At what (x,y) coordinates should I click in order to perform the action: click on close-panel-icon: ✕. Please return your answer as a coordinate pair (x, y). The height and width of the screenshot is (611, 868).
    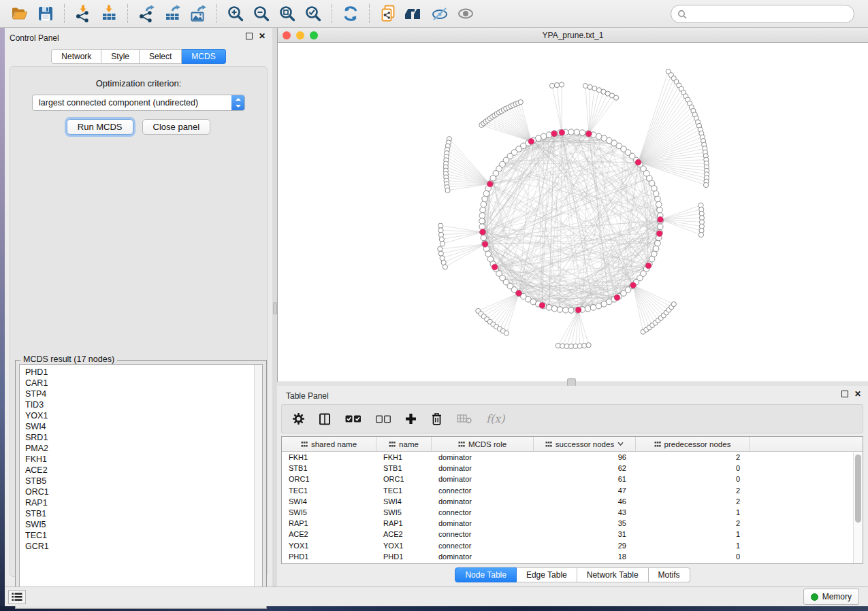
    Looking at the image, I should click on (262, 36).